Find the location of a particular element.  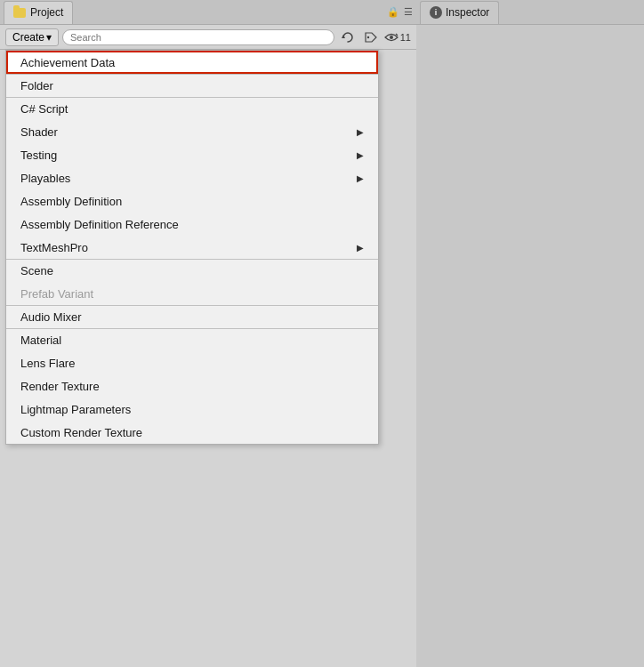

menu-item-label-lightmap-parameters: Lightmap Parameters is located at coordinates (76, 409).